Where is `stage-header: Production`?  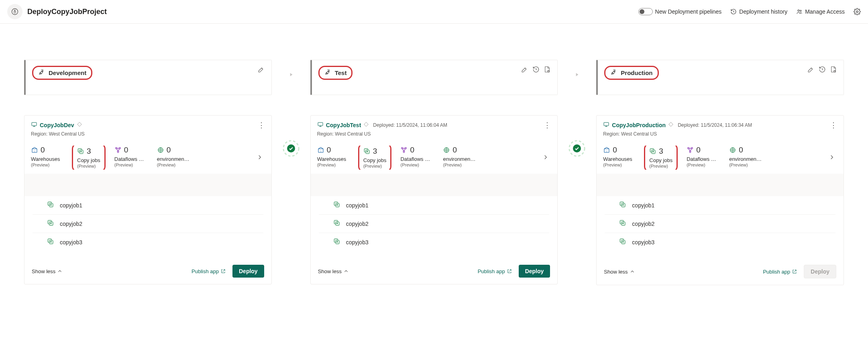 stage-header: Production is located at coordinates (720, 77).